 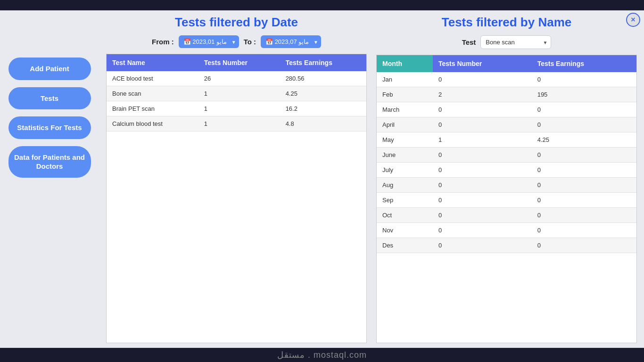 What do you see at coordinates (323, 63) in the screenshot?
I see `col-tests-earnings: Tests Earnings` at bounding box center [323, 63].